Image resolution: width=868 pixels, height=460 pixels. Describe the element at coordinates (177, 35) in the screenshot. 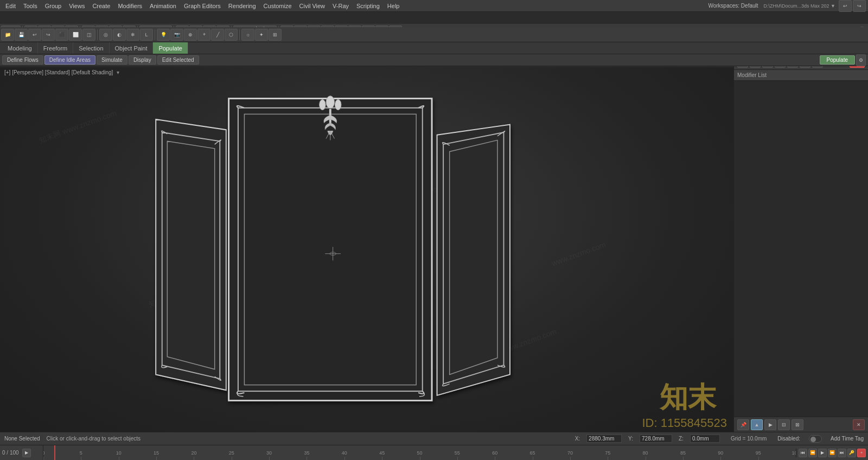

I see `camera-toggle: 📷` at that location.